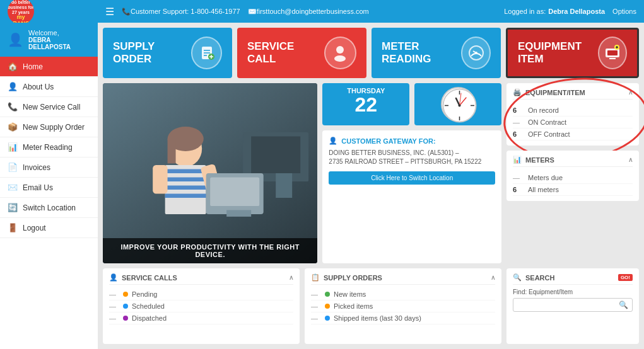 This screenshot has height=349, width=644. What do you see at coordinates (148, 306) in the screenshot?
I see `scheduled-label: Scheduled` at bounding box center [148, 306].